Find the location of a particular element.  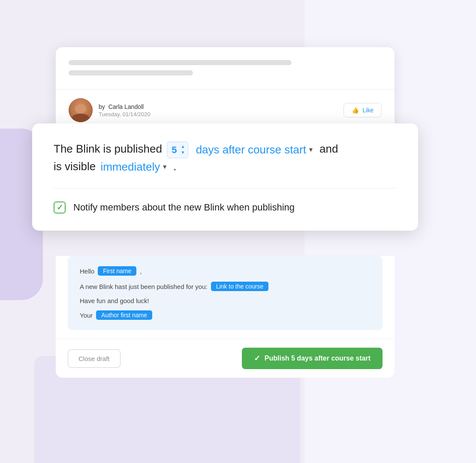

dropdown-caret-icon: ▼ is located at coordinates (311, 150).